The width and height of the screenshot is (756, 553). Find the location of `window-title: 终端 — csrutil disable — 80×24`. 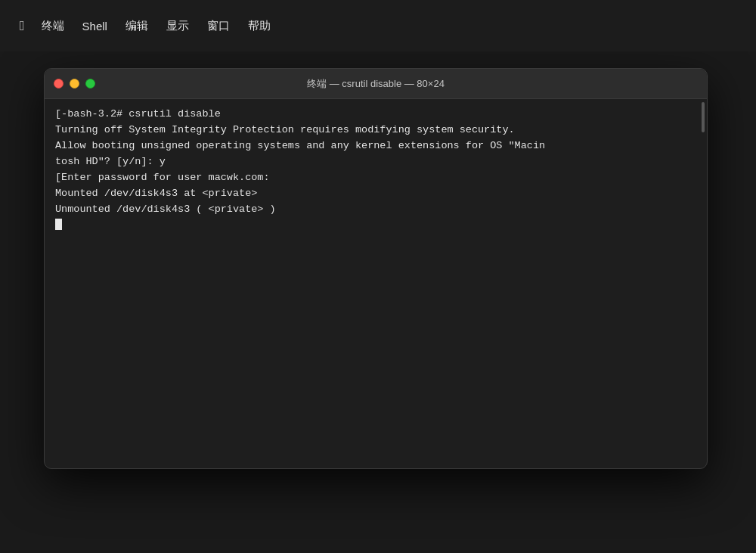

window-title: 终端 — csrutil disable — 80×24 is located at coordinates (376, 84).